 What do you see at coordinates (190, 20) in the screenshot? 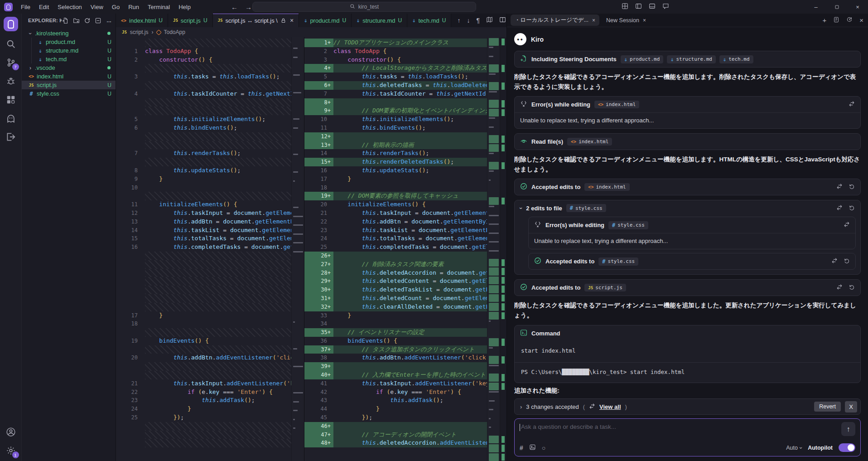
I see `tab-script.js: JSscript.jsU` at bounding box center [190, 20].